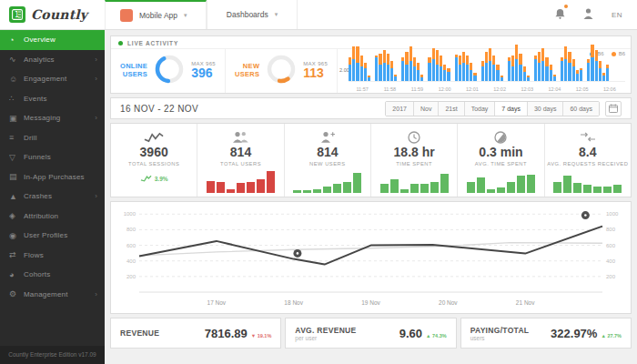  Describe the element at coordinates (370, 333) in the screenshot. I see `stat-avg-revenue: AVG. REVENUEper user9.60▲ 74.3%` at that location.